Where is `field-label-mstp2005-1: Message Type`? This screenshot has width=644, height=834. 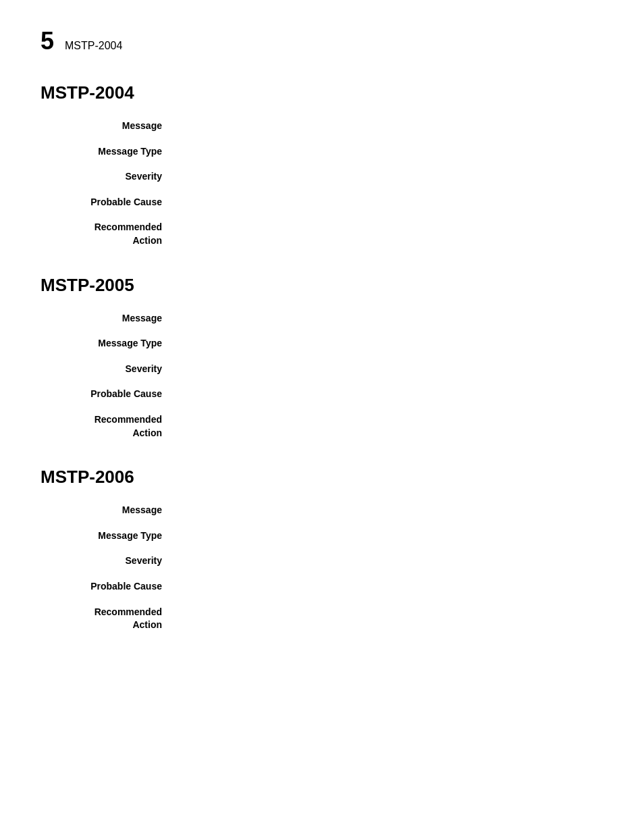
field-label-mstp2005-1: Message Type is located at coordinates (108, 344).